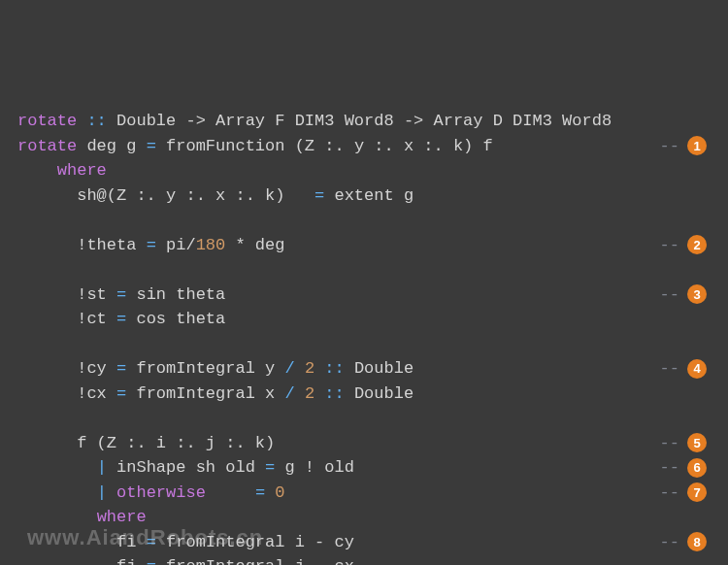 The width and height of the screenshot is (728, 565). What do you see at coordinates (362, 444) in the screenshot?
I see `code-line: f (Z :. i :. j :. k)--5` at bounding box center [362, 444].